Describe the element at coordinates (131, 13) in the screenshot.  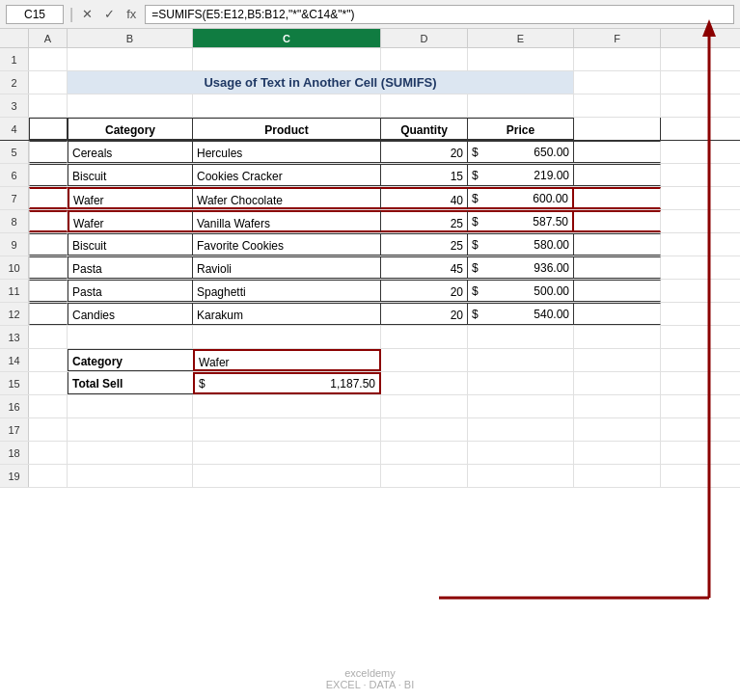
I see `fx-icon: fx` at that location.